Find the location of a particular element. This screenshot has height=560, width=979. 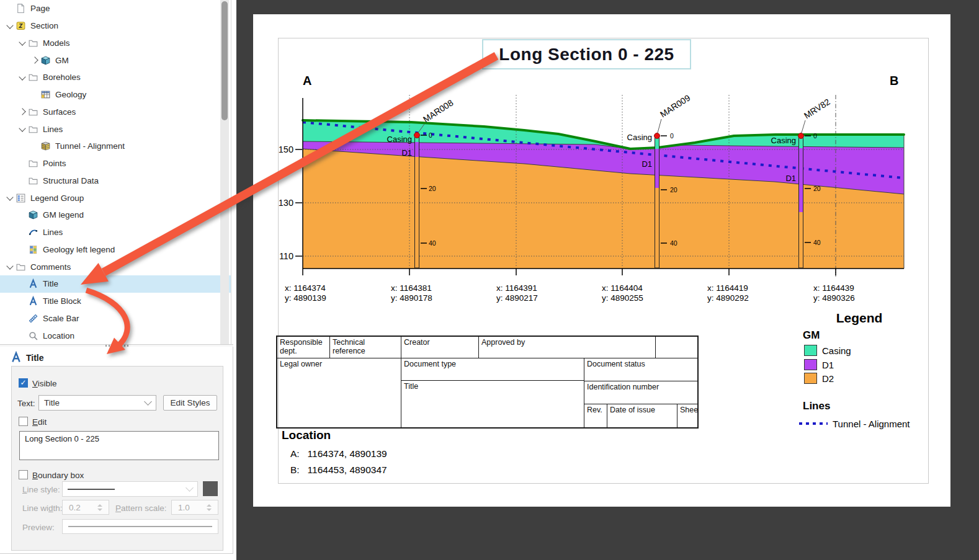

section-icon is located at coordinates (21, 26).